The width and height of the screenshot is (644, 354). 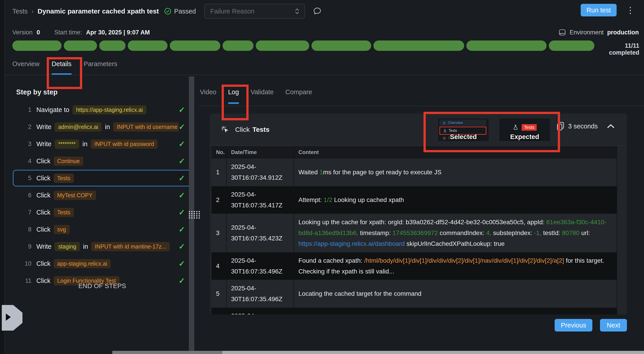 I want to click on log-cell-no: 4, so click(x=219, y=266).